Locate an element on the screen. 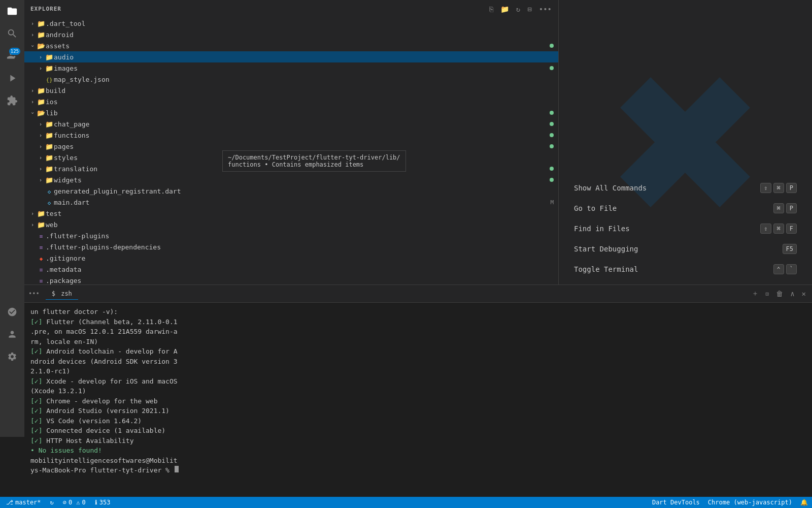 The width and height of the screenshot is (812, 508). trash-terminal-icon: 🗑 is located at coordinates (780, 294).